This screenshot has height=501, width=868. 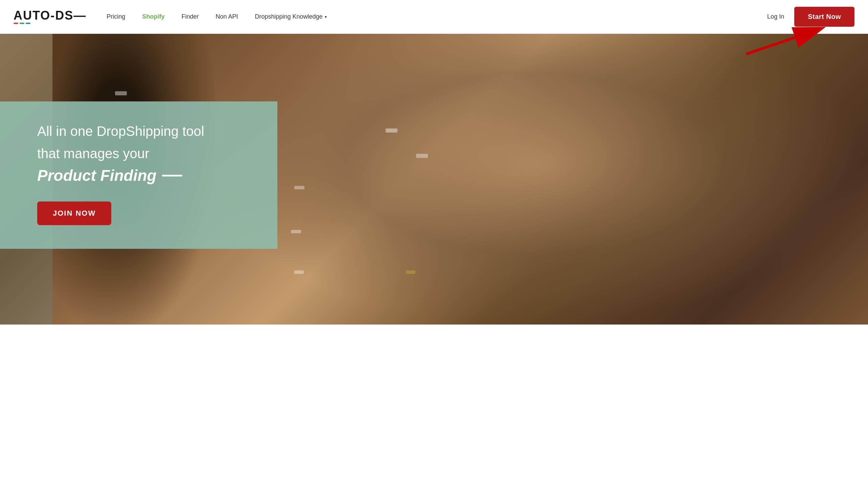 What do you see at coordinates (811, 17) in the screenshot?
I see `nav-right: Log In Start Now` at bounding box center [811, 17].